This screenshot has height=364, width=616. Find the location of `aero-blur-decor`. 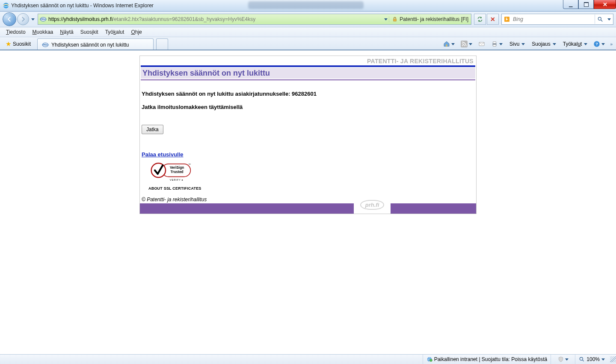

aero-blur-decor is located at coordinates (306, 5).